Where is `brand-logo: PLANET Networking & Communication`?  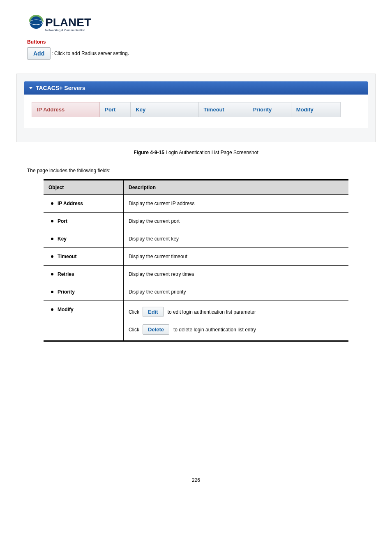 brand-logo: PLANET Networking & Communication is located at coordinates (196, 24).